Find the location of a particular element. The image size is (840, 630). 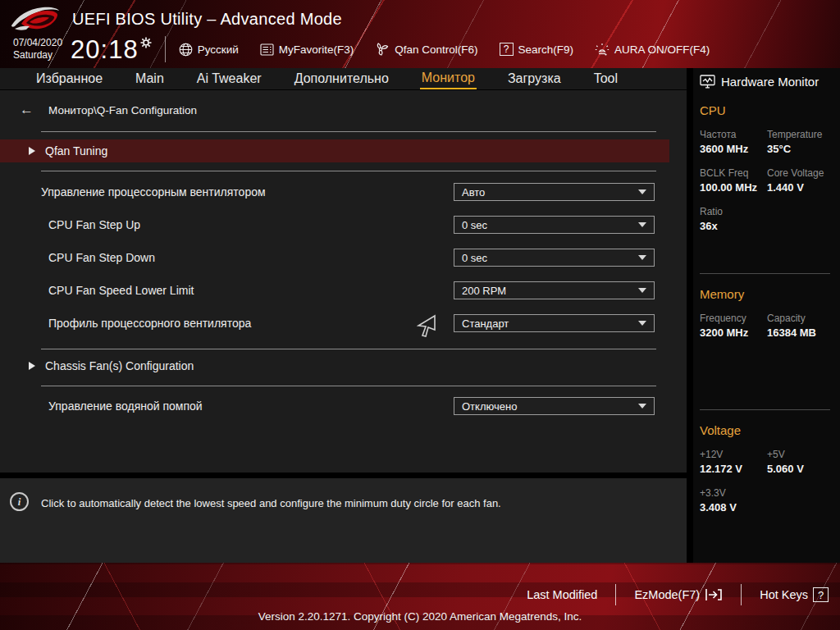

qfan-tuning-row: Qfan Tuning is located at coordinates (335, 151).